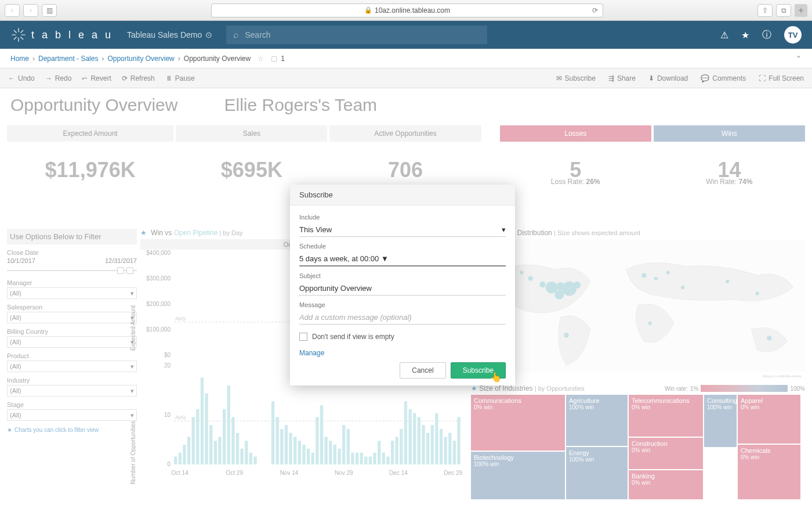 The image size is (812, 508). Describe the element at coordinates (597, 473) in the screenshot. I see `treemap-cell: Energy100% win` at that location.